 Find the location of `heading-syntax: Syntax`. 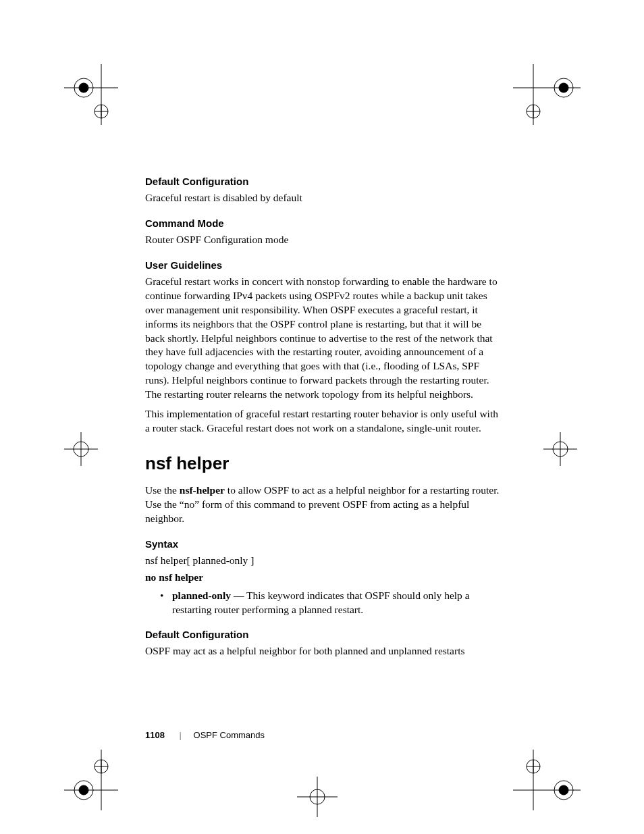

heading-syntax: Syntax is located at coordinates (324, 544).